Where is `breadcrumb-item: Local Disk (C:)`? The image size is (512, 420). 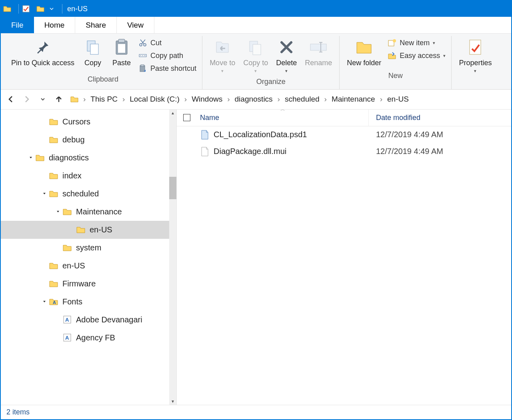
breadcrumb-item: Local Disk (C:) is located at coordinates (154, 99).